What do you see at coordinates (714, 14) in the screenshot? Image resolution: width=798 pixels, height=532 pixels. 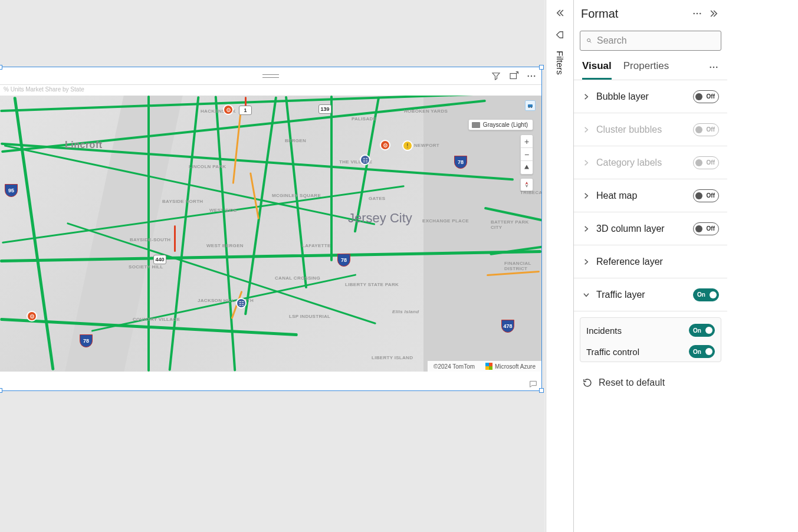 I see `collapse-panel-icon` at bounding box center [714, 14].